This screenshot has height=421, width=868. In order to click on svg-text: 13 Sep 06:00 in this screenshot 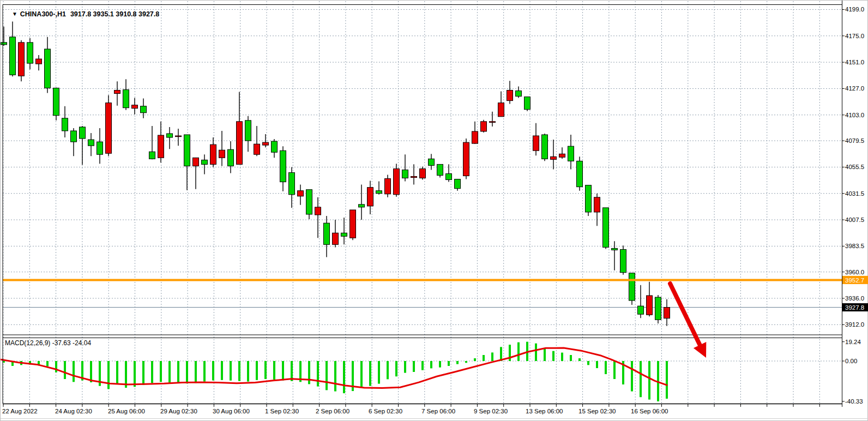, I will do `click(544, 411)`.